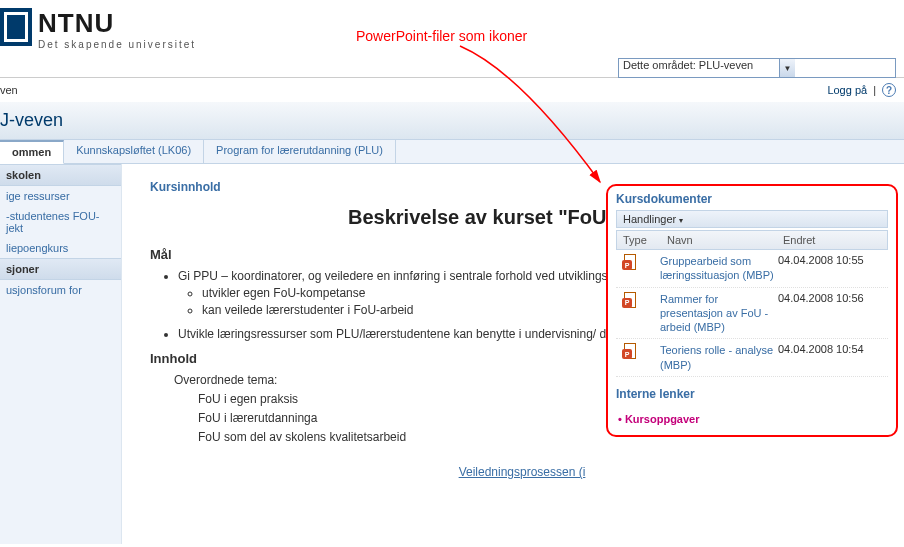  What do you see at coordinates (452, 152) in the screenshot?
I see `tab-bar: ommen Kunnskapsløftet (LK06) Program for…` at bounding box center [452, 152].